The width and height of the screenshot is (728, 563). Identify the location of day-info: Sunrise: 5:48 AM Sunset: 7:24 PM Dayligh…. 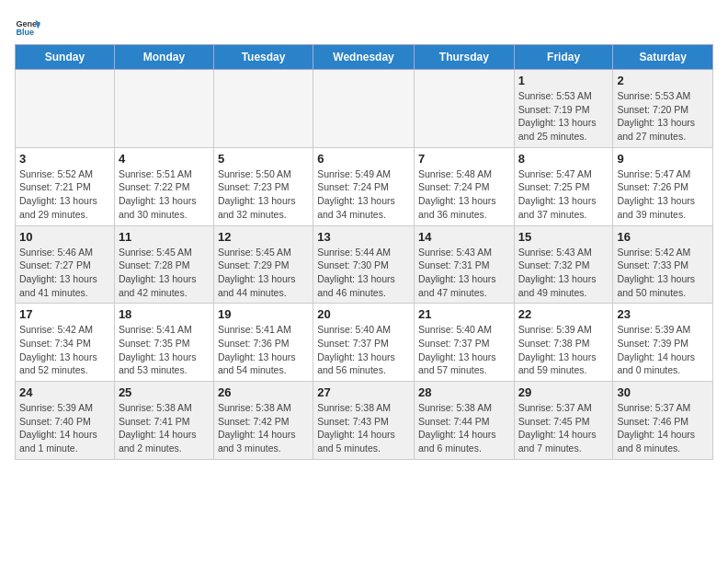
(464, 195).